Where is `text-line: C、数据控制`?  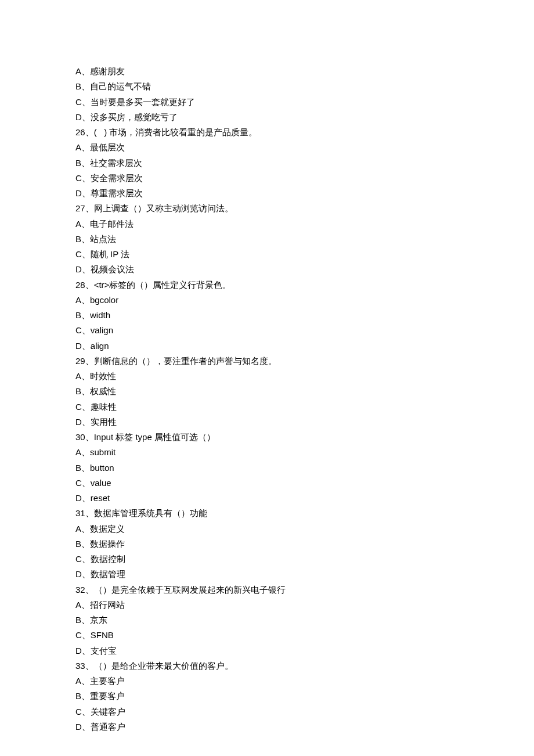
text-line: C、数据控制 is located at coordinates (267, 559).